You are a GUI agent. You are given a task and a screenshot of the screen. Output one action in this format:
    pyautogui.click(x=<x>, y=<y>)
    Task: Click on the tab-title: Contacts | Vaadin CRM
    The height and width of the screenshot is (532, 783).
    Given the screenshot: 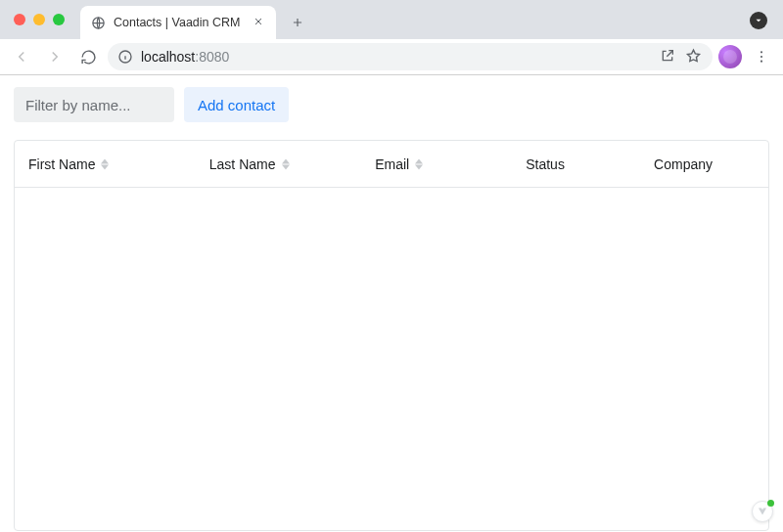 What is the action you would take?
    pyautogui.click(x=179, y=22)
    